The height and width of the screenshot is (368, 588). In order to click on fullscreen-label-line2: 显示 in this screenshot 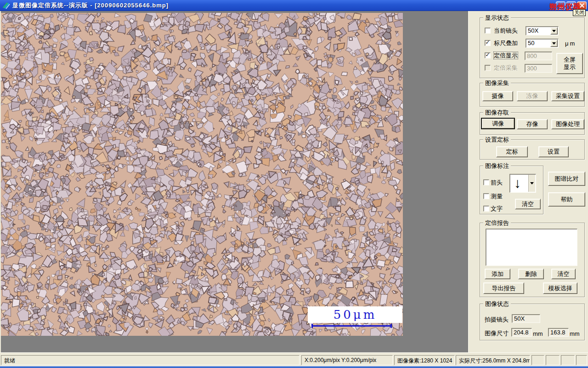, I will do `click(570, 67)`.